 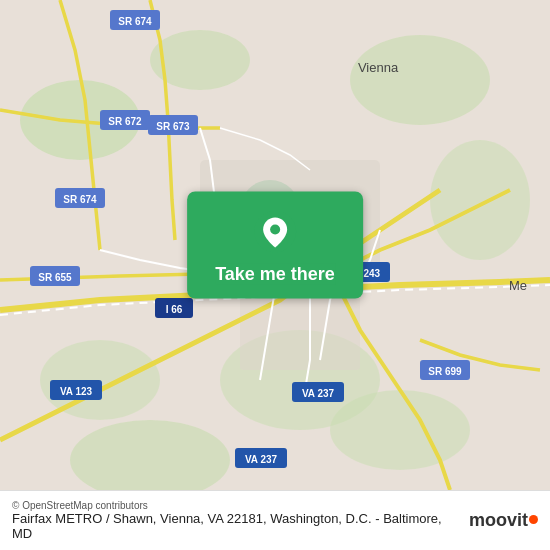 I want to click on svg-text: VA 123, so click(x=76, y=392).